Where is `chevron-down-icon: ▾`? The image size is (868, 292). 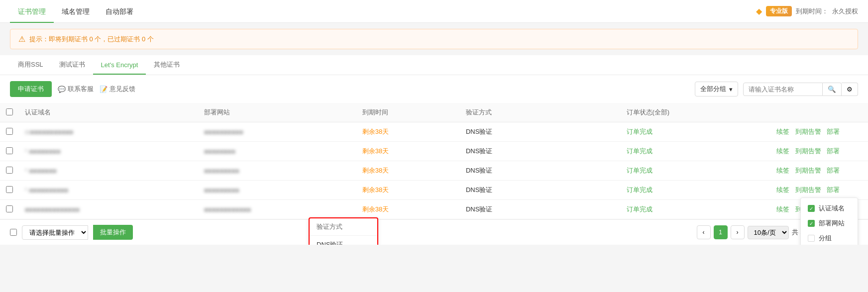 chevron-down-icon: ▾ is located at coordinates (731, 90).